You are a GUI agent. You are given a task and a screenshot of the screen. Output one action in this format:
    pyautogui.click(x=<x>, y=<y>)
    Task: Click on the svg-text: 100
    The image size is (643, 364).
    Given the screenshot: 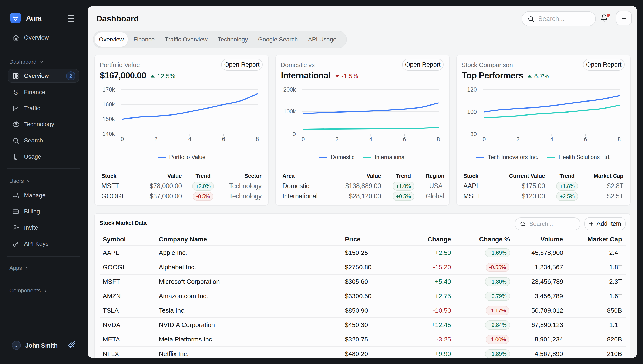 What is the action you would take?
    pyautogui.click(x=472, y=112)
    